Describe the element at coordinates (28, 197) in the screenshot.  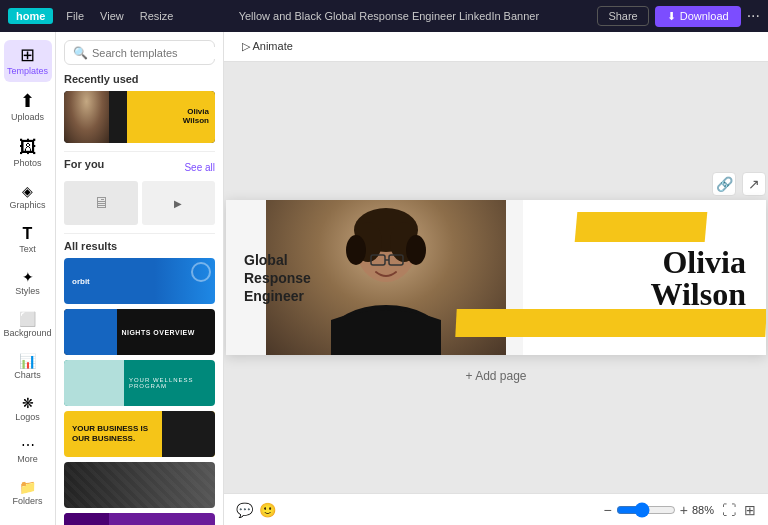
I see `sidebar-item-graphics: ◈ Graphics` at that location.